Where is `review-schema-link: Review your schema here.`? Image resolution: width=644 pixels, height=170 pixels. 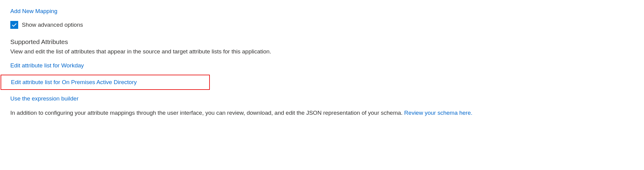 review-schema-link: Review your schema here. is located at coordinates (438, 113).